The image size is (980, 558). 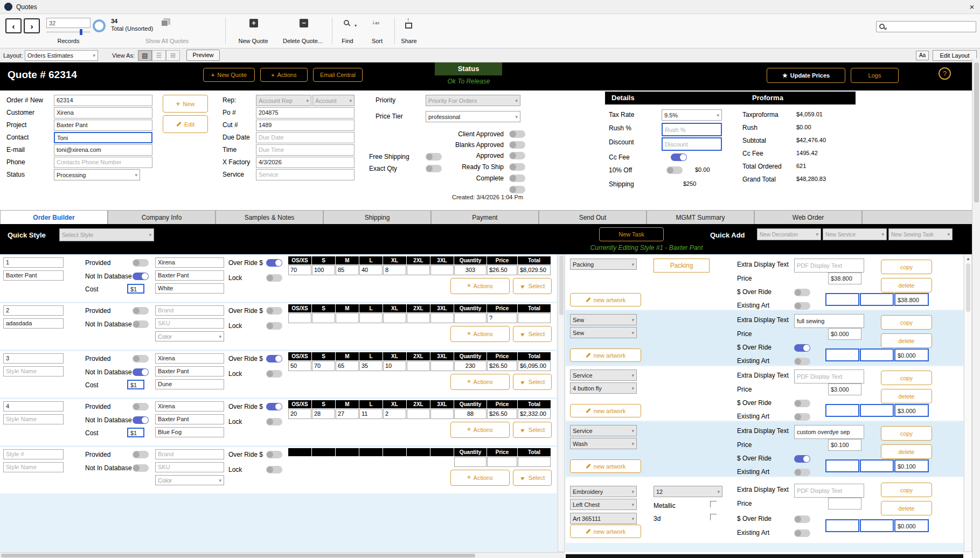 What do you see at coordinates (162, 217) in the screenshot?
I see `tab-company-info: Company Info` at bounding box center [162, 217].